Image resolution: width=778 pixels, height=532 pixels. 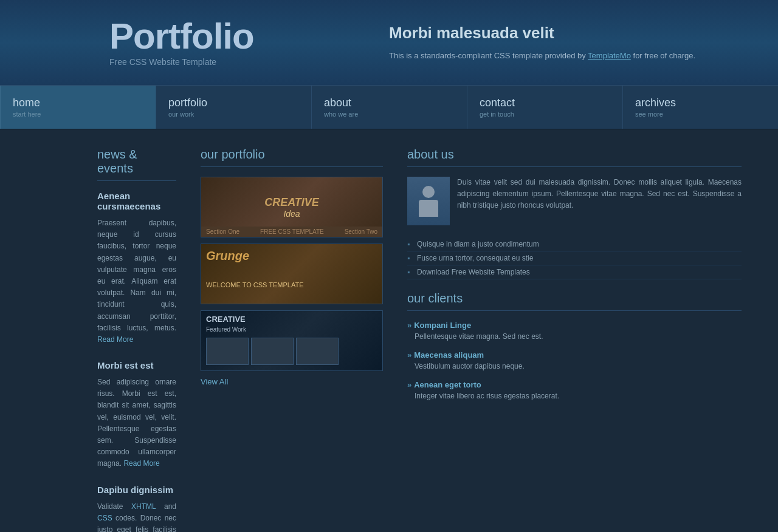 What do you see at coordinates (292, 214) in the screenshot?
I see `portfolio-thumb-1-idea: Idea` at bounding box center [292, 214].